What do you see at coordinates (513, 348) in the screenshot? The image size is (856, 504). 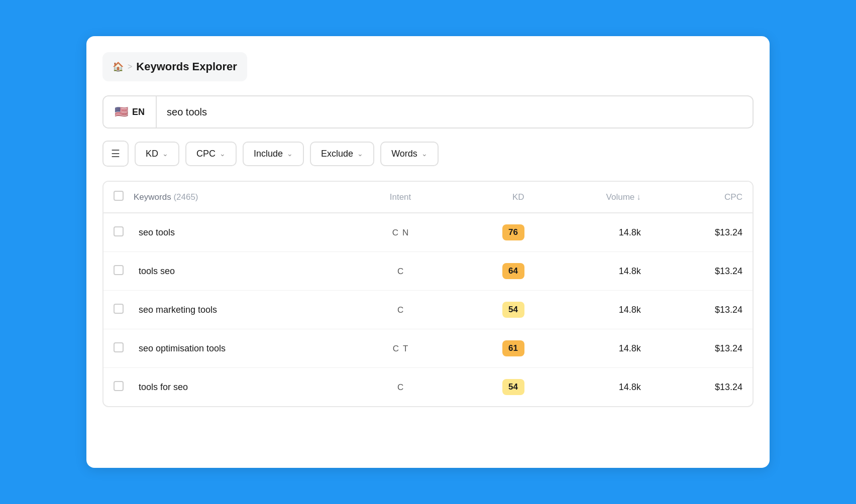 I see `kd-badge: 61` at bounding box center [513, 348].